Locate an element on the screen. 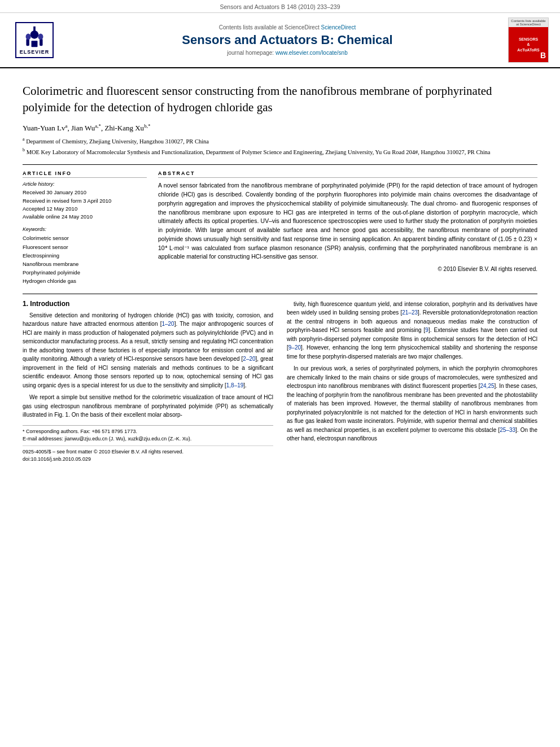  right-para-2: In our previous work, a series of porphy… is located at coordinates (412, 404).